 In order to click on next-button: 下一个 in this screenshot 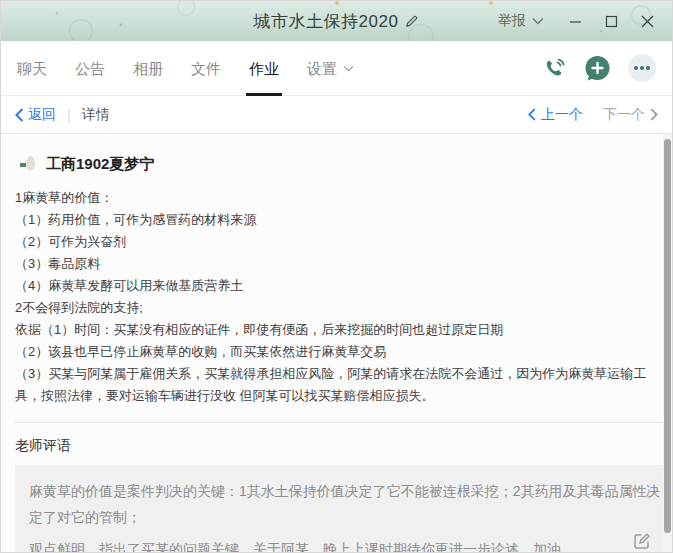, I will do `click(630, 115)`.